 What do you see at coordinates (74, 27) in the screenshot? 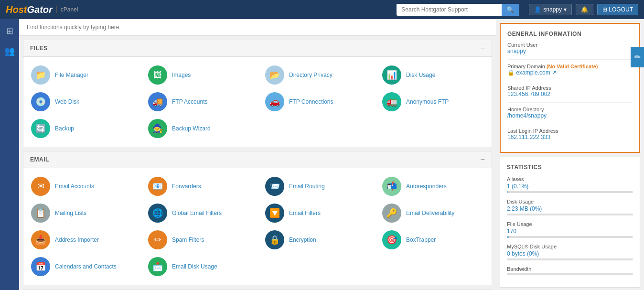
I see `quick-search-label: Find functions quickly by typing here.` at bounding box center [74, 27].